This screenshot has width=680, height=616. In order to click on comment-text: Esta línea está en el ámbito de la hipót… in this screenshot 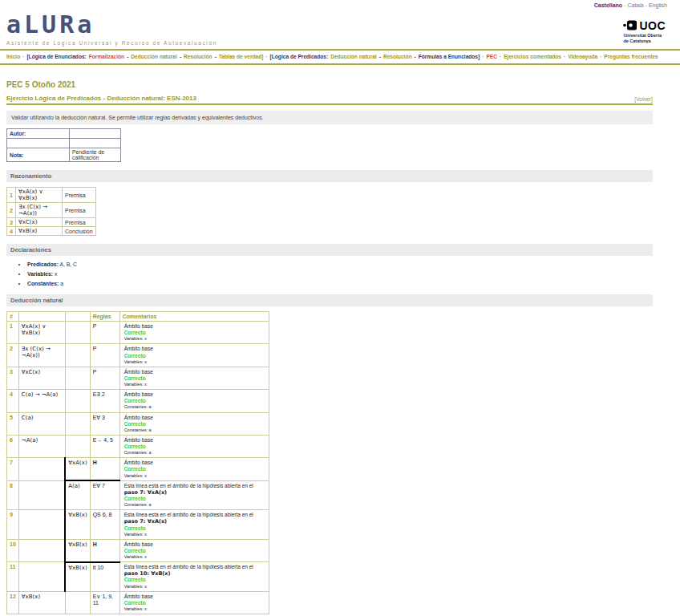, I will do `click(194, 489)`.